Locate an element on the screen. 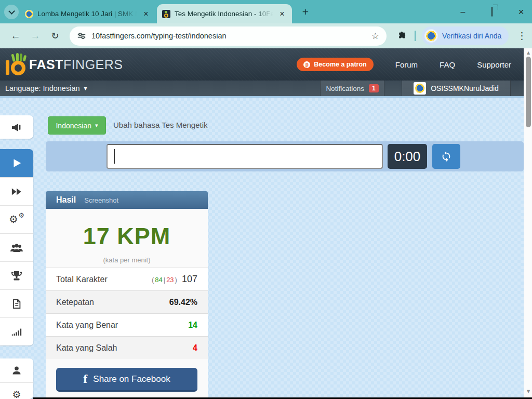  restore-icon is located at coordinates (492, 12).